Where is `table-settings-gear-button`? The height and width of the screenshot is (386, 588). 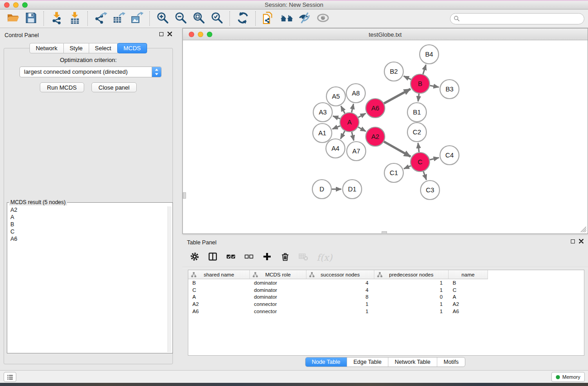
table-settings-gear-button is located at coordinates (195, 257).